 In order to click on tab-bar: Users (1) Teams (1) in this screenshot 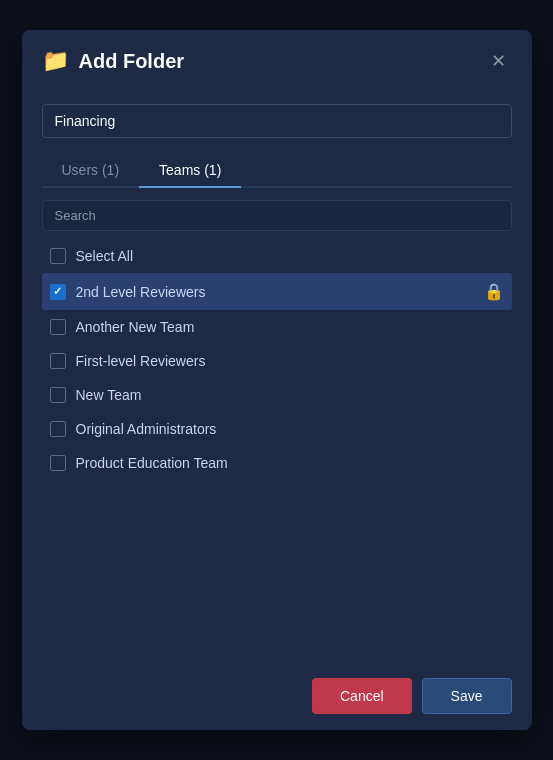, I will do `click(277, 171)`.